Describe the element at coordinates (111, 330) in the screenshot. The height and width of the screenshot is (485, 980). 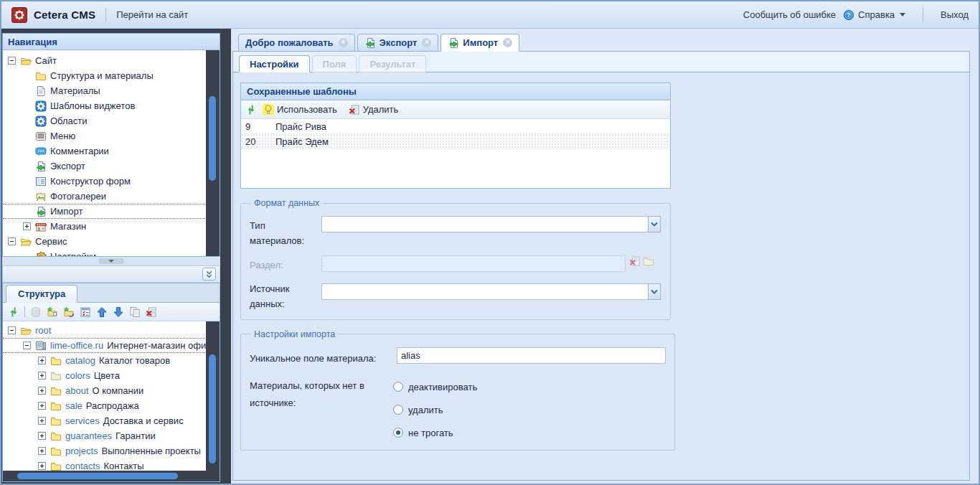
I see `structure-tree-item: root` at that location.